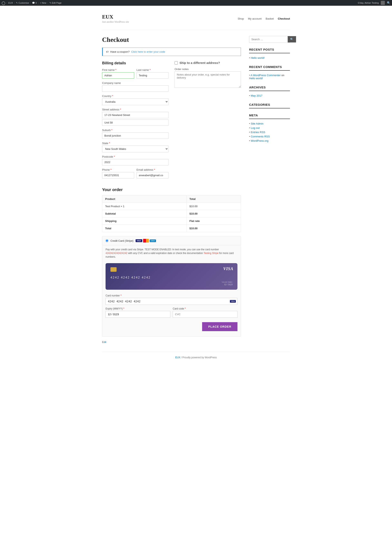 The height and width of the screenshot is (550, 392). I want to click on amex-badge: AMEX, so click(153, 241).